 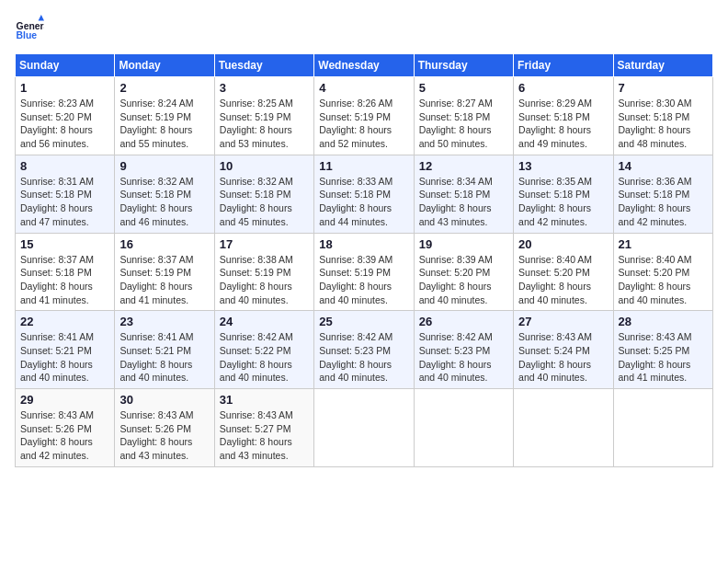 What do you see at coordinates (563, 245) in the screenshot?
I see `day-number: 20` at bounding box center [563, 245].